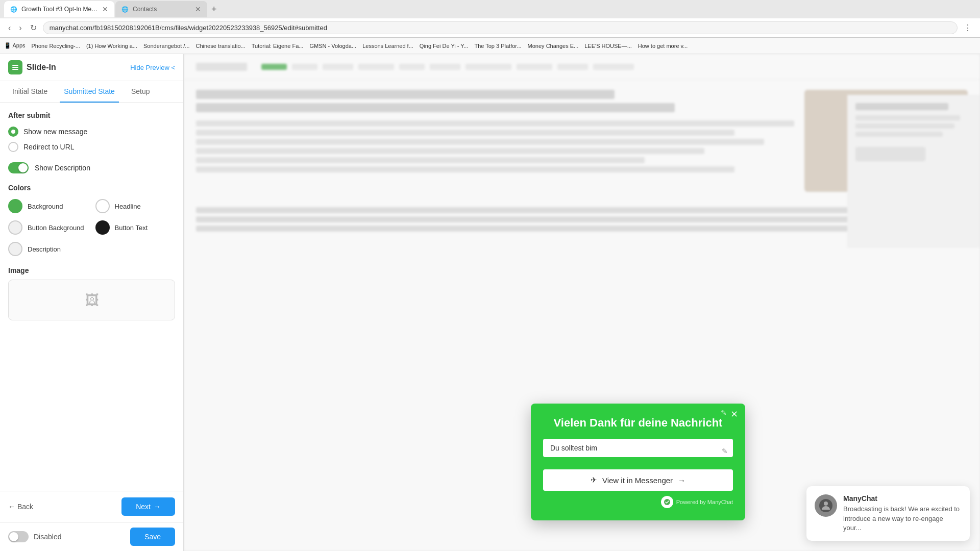 The height and width of the screenshot is (551, 980). What do you see at coordinates (92, 293) in the screenshot?
I see `image-section: Image 🖼` at bounding box center [92, 293].